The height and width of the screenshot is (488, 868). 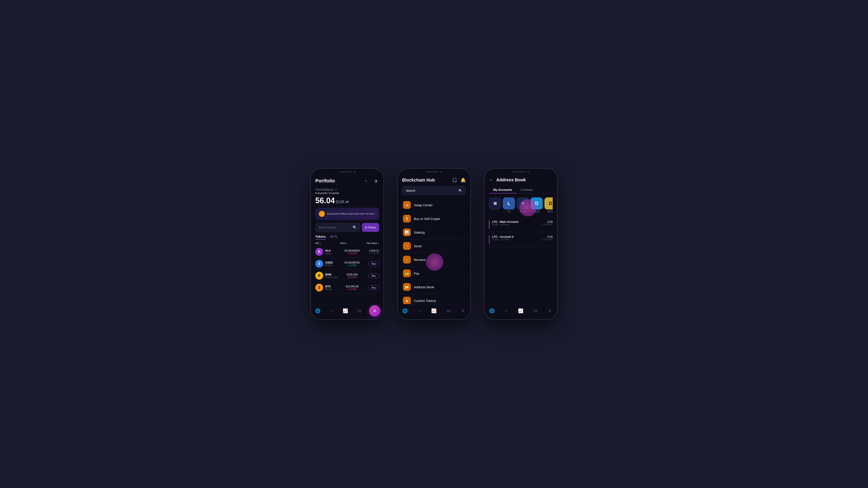 What do you see at coordinates (334, 264) in the screenshot?
I see `usdc-info: USDC ERC20` at bounding box center [334, 264].